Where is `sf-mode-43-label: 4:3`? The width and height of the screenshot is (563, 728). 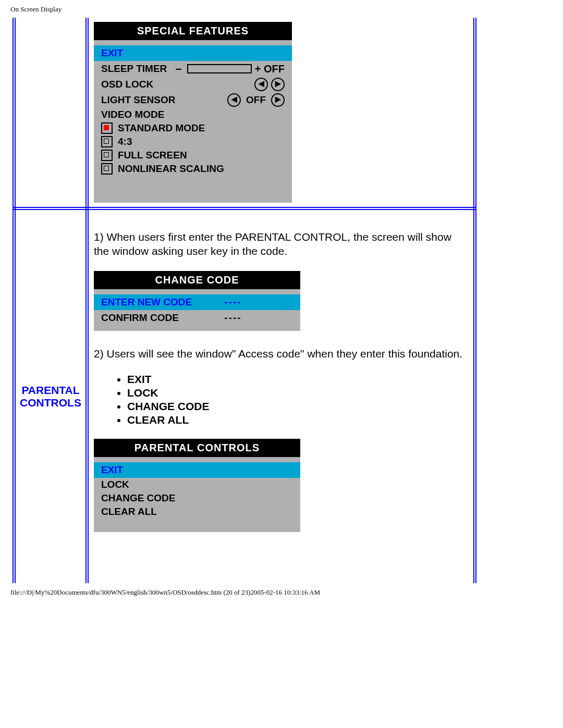 sf-mode-43-label: 4:3 is located at coordinates (125, 142).